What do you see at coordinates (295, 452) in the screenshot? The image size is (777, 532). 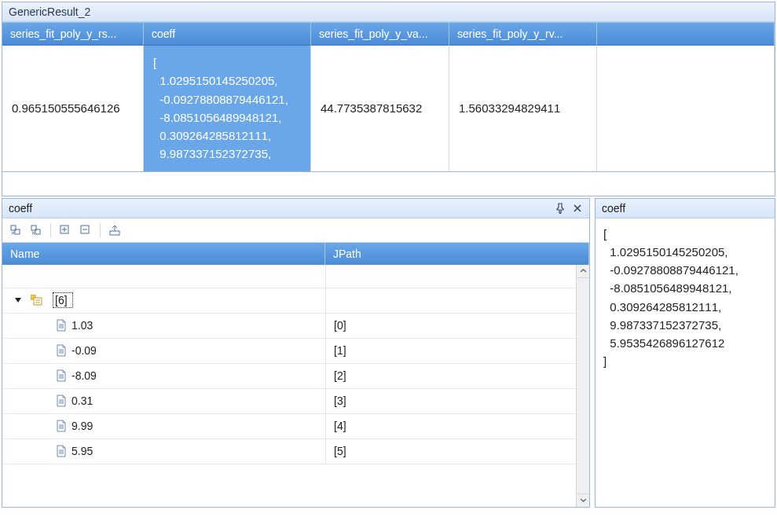 I see `tree-item-row: 5.95[5]` at bounding box center [295, 452].